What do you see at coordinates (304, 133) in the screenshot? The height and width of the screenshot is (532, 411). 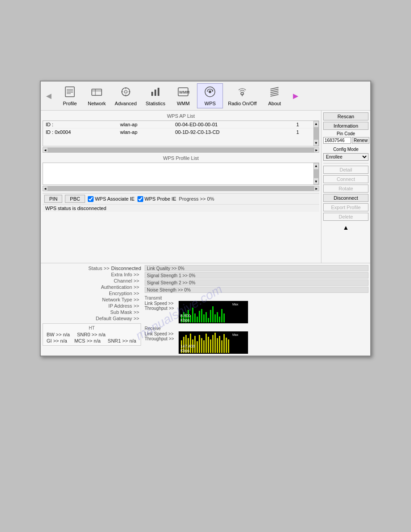 I see `ap-count-2: 1` at bounding box center [304, 133].